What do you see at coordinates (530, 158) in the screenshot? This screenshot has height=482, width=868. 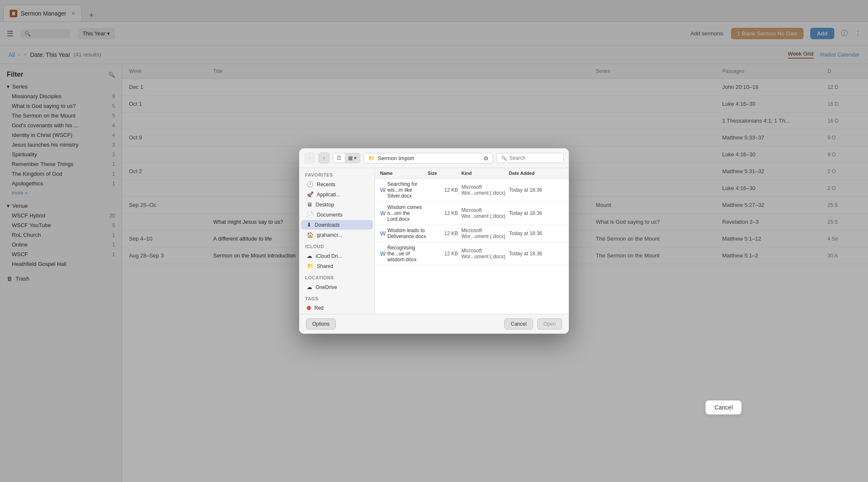 I see `dialog-search: 🔍` at bounding box center [530, 158].